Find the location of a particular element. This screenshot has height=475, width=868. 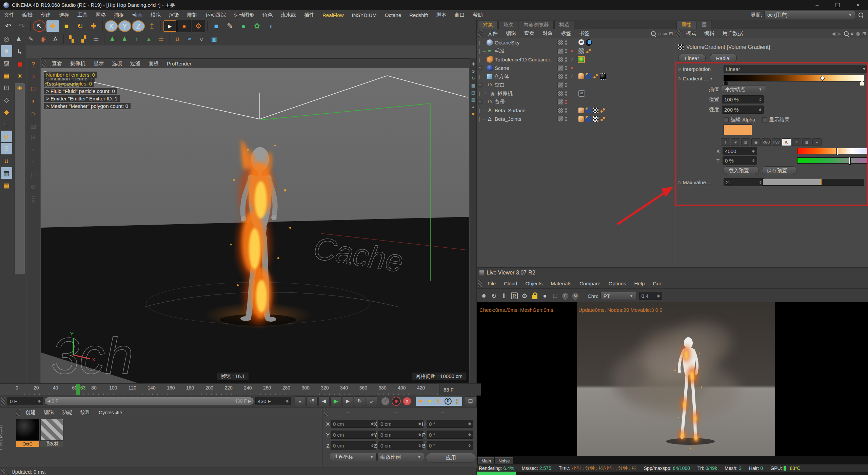

next-frame-button: ▶ is located at coordinates (348, 401).